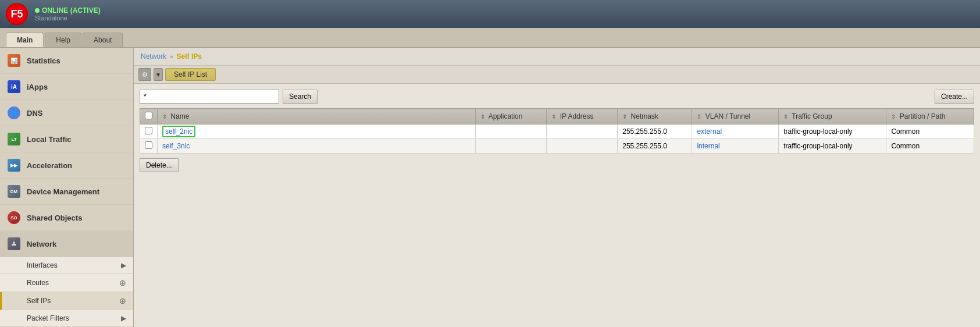 The width and height of the screenshot is (980, 327). What do you see at coordinates (582, 116) in the screenshot?
I see `col-header-ip-address: ⇕ IP Address` at bounding box center [582, 116].